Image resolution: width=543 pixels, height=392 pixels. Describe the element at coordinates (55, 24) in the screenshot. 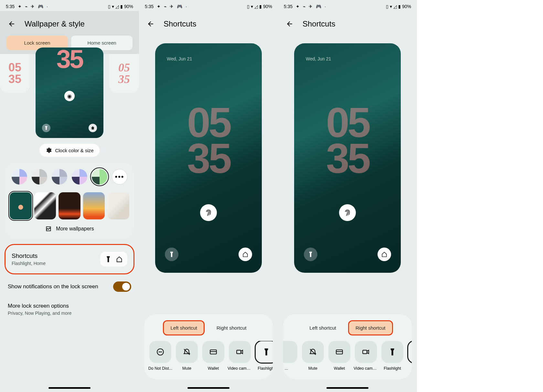

I see `page-title: Wallpaper & style` at that location.